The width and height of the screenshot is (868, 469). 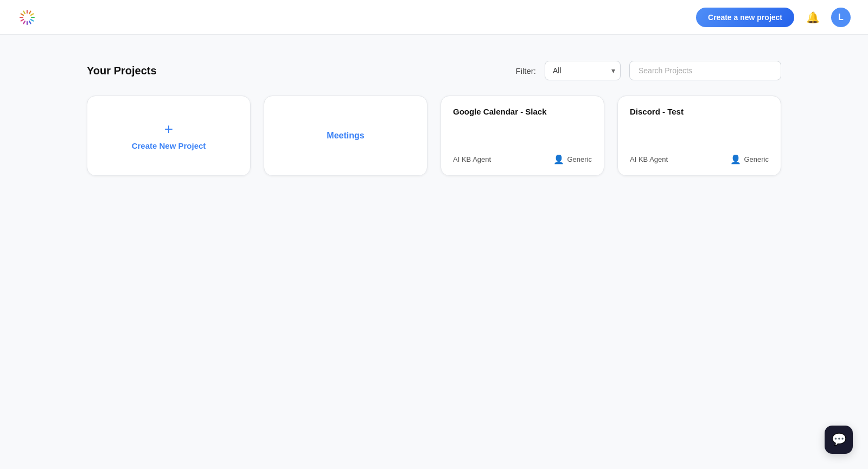 I want to click on google-calendar-slack-card: Google Calendar - Slack AI KB Agent 👤 Ge…, so click(x=522, y=136).